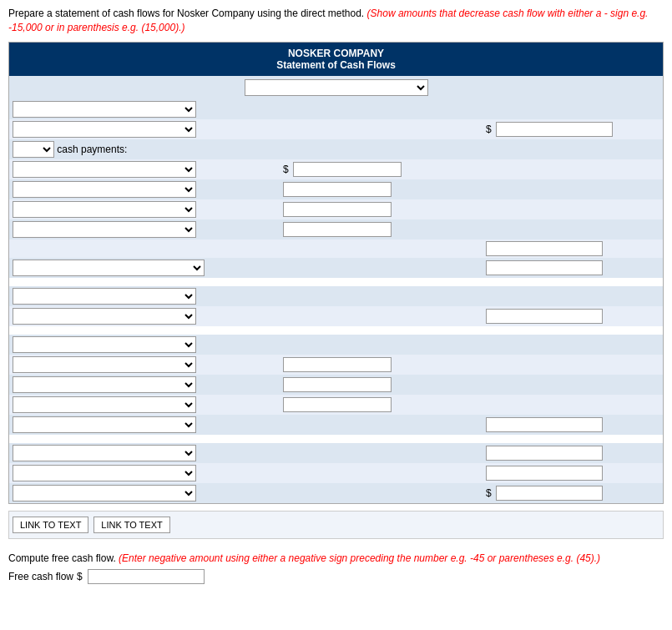  Describe the element at coordinates (554, 129) in the screenshot. I see `row2-input` at that location.